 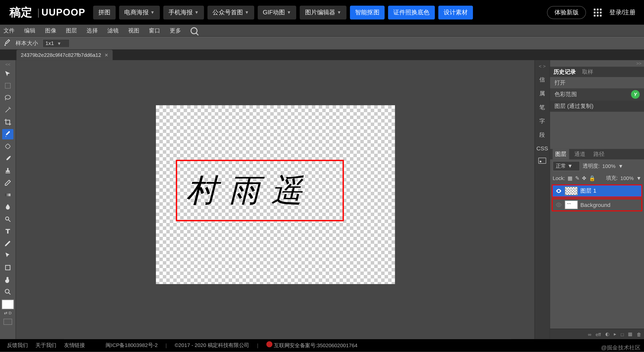 I want to click on login-register-link: 登录/注册, so click(x=622, y=13).